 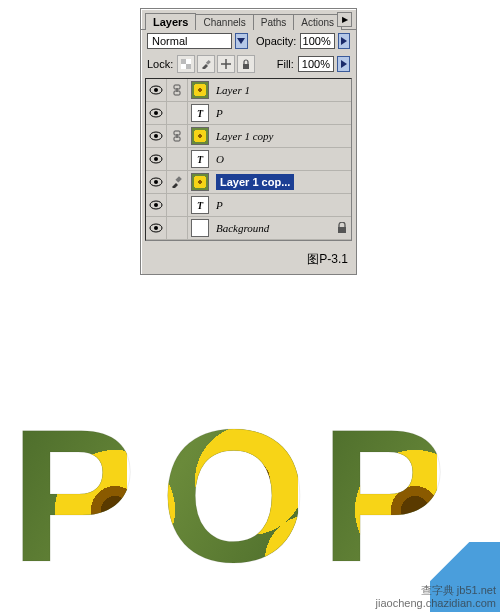 What do you see at coordinates (216, 64) in the screenshot?
I see `lock-options` at bounding box center [216, 64].